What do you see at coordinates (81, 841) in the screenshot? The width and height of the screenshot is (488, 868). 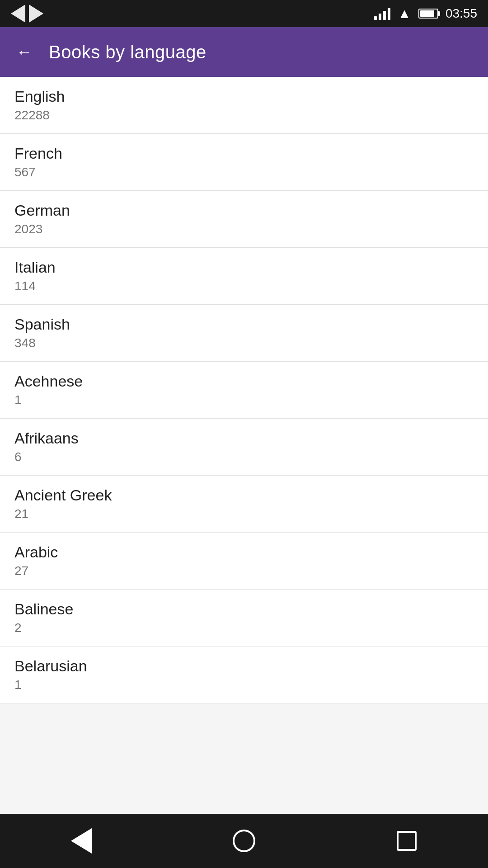 I see `nav-back-button` at bounding box center [81, 841].